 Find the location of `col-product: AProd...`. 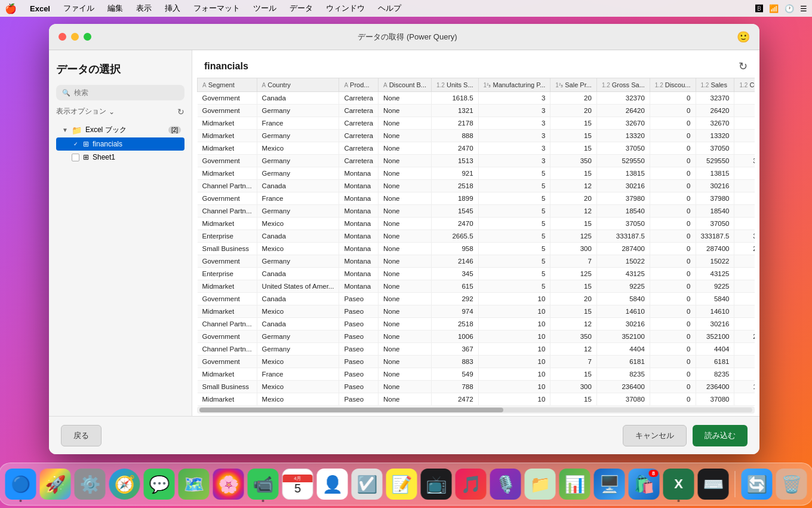

col-product: AProd... is located at coordinates (359, 85).